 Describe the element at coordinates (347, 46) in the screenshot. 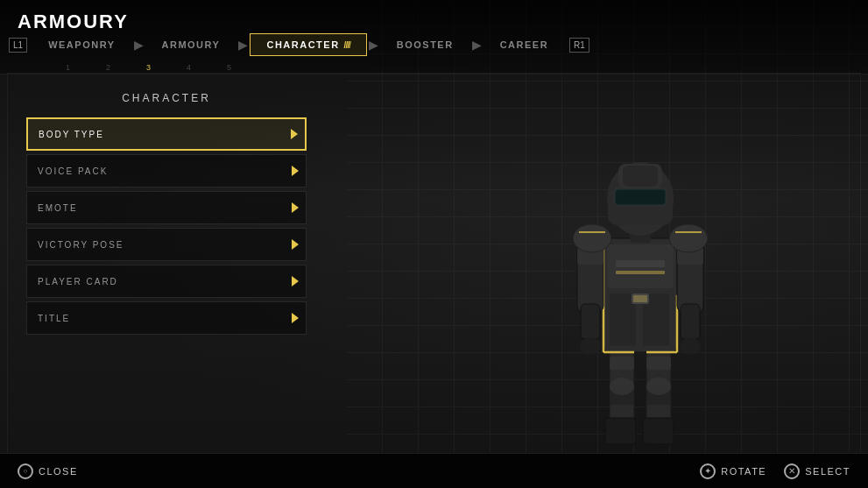

I see `tab-character-hash: ////` at that location.